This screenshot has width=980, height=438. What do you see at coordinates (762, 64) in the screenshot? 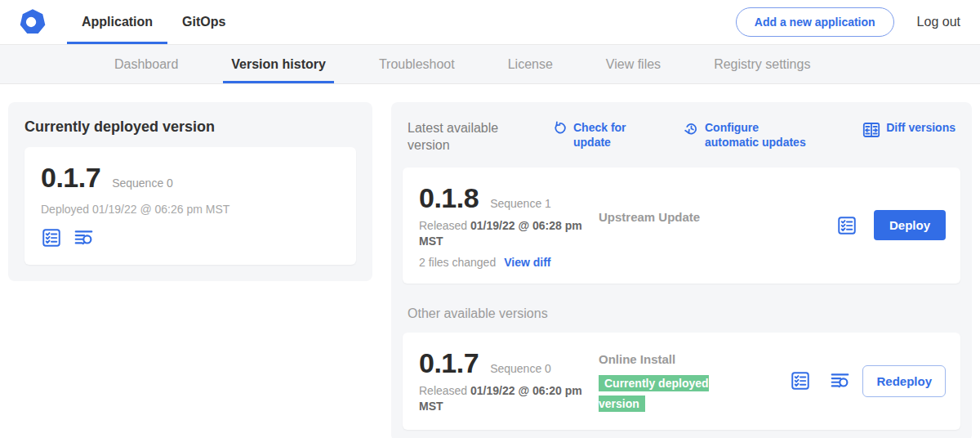
I see `subnav-item-registry-settings: Registry settings` at bounding box center [762, 64].